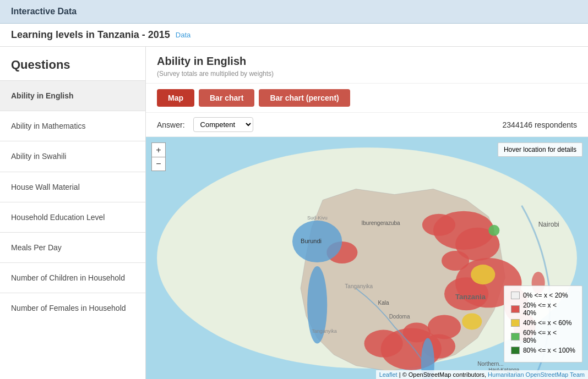 The image size is (588, 379). What do you see at coordinates (543, 350) in the screenshot?
I see `legend-item-4: 80% <= x < 100%` at bounding box center [543, 350].